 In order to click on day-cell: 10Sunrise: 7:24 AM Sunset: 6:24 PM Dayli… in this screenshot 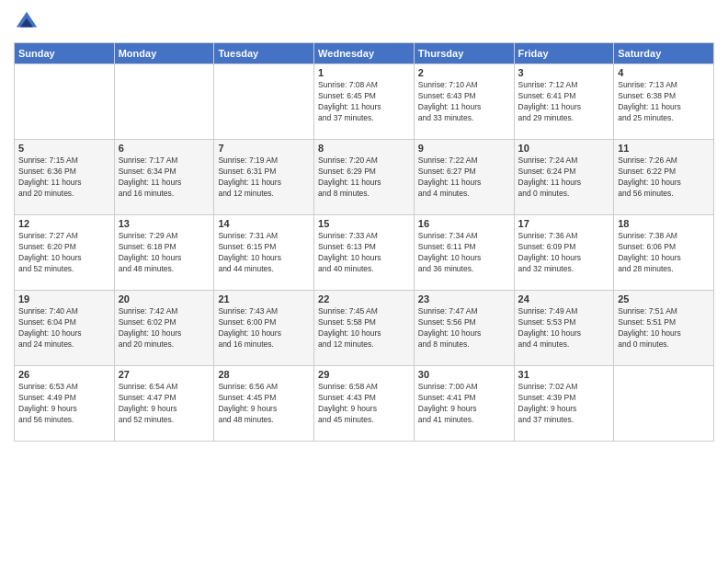, I will do `click(564, 178)`.